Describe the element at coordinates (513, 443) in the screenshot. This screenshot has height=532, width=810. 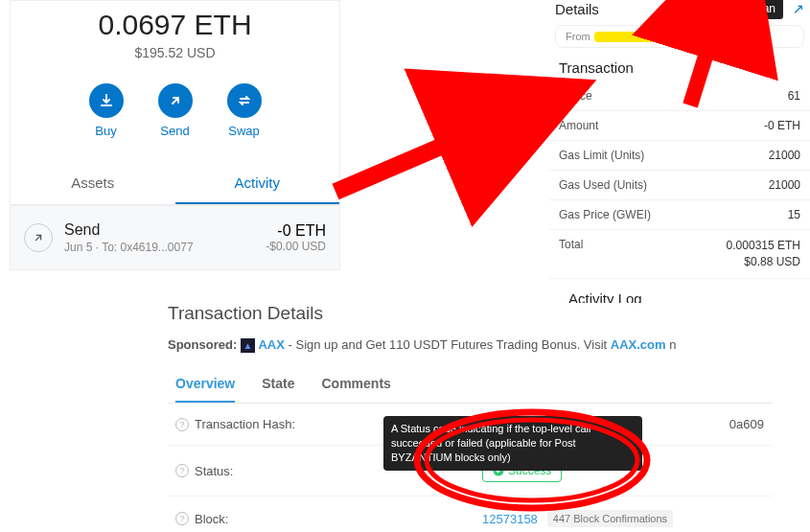
I see `status-tooltip: A Status code indicating if the top-leve…` at that location.